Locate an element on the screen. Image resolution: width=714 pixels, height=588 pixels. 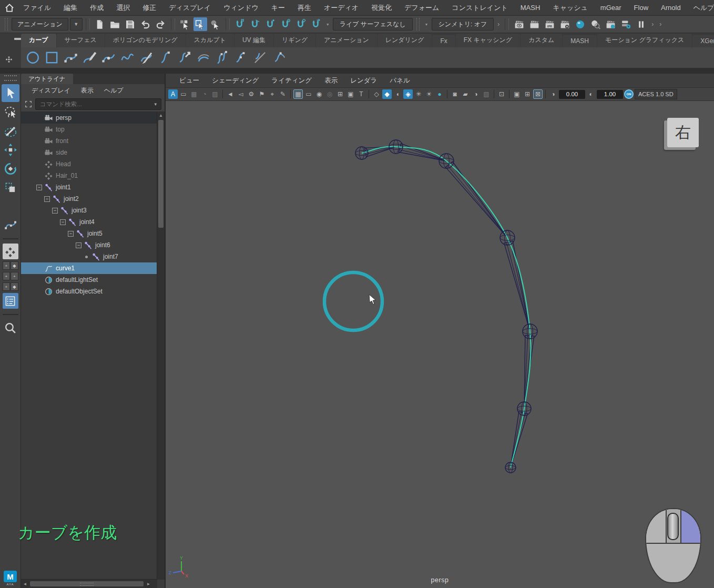
shaded-mode-icon: ◆ is located at coordinates (387, 94).